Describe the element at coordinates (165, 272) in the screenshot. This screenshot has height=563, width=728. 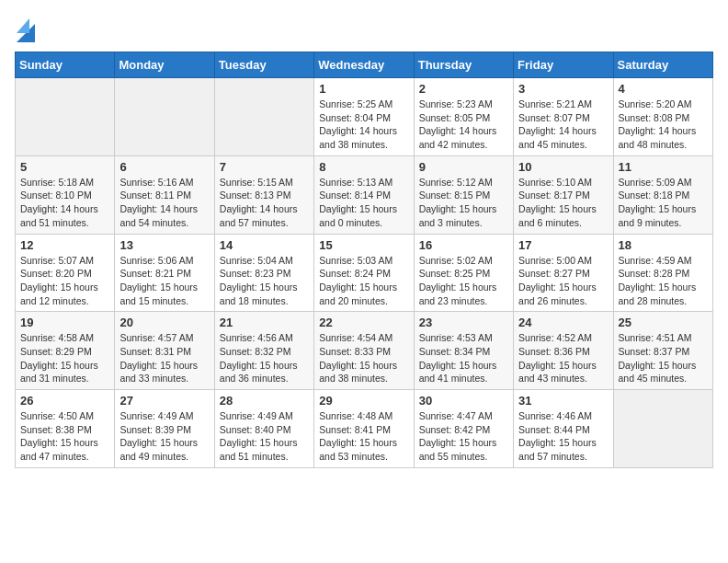
I see `calendar-cell: 13Sunrise: 5:06 AM Sunset: 8:21 PM Dayli…` at that location.